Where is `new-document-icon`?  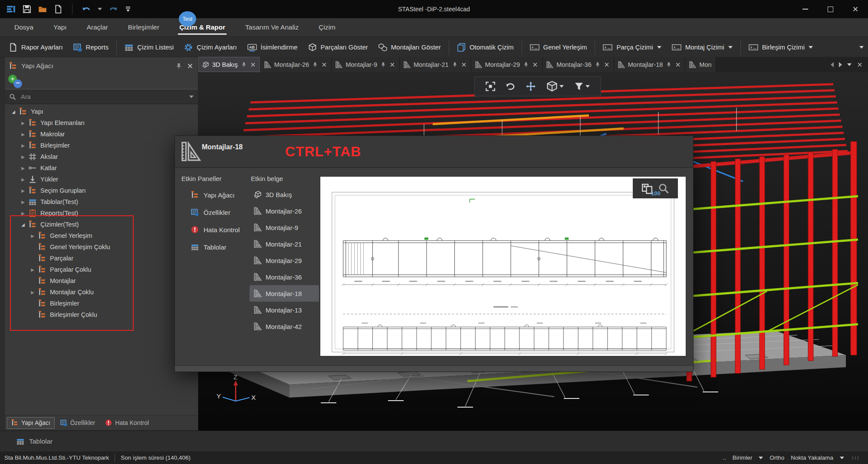
new-document-icon is located at coordinates (58, 9).